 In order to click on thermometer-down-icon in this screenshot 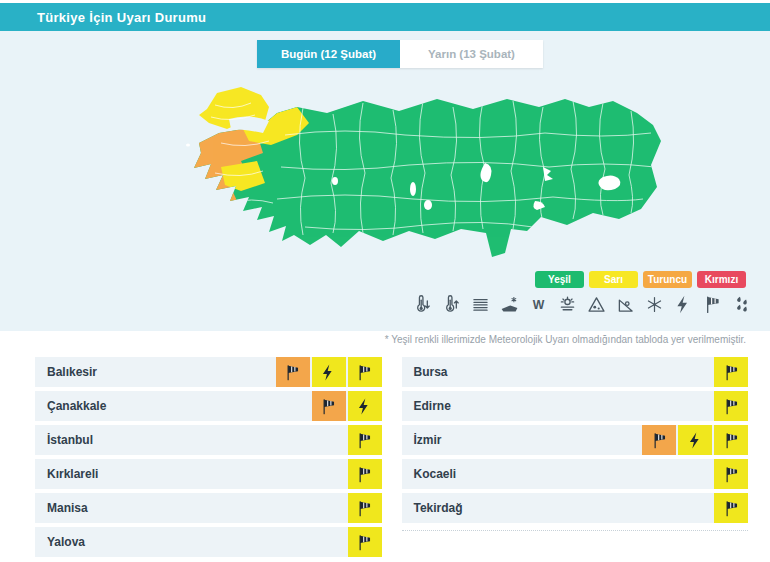, I will do `click(422, 304)`.